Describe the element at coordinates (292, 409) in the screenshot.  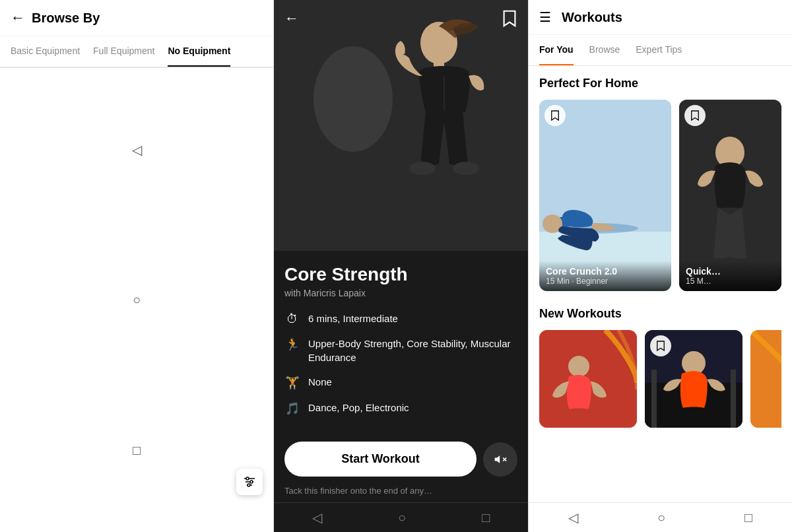
I see `music-icon: 🎵` at that location.